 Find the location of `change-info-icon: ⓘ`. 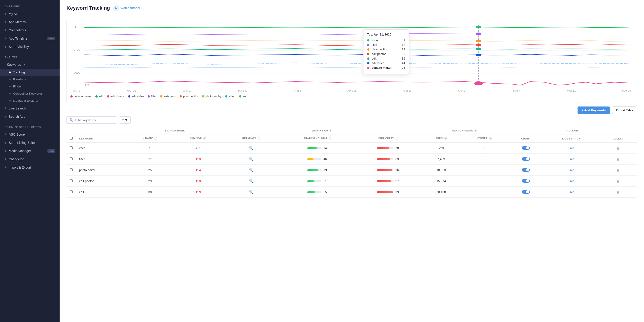

change-info-icon: ⓘ is located at coordinates (204, 138).